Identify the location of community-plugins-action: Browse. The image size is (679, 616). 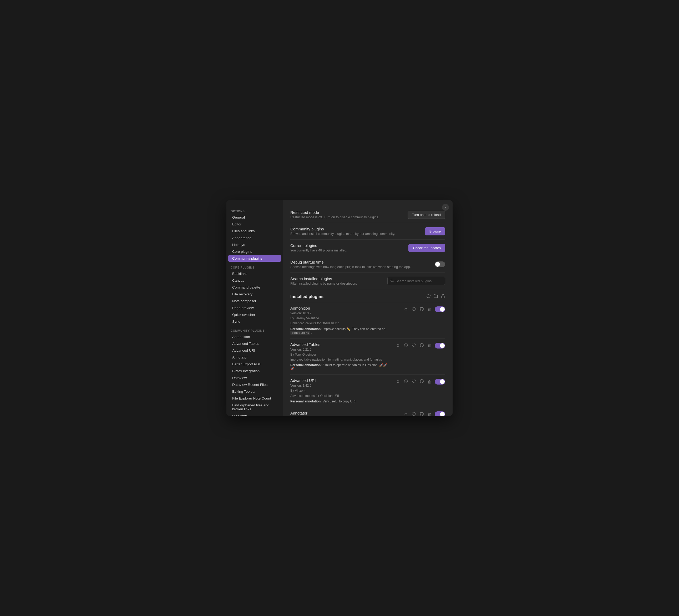
(435, 231).